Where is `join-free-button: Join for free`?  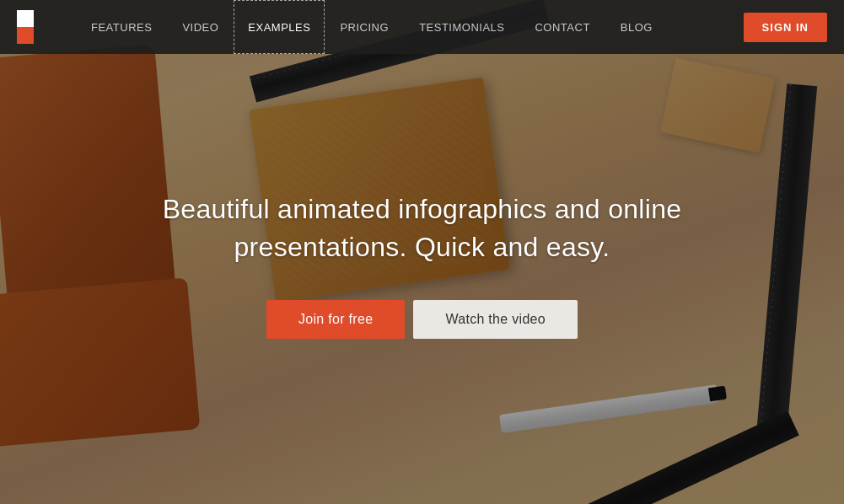 join-free-button: Join for free is located at coordinates (336, 319).